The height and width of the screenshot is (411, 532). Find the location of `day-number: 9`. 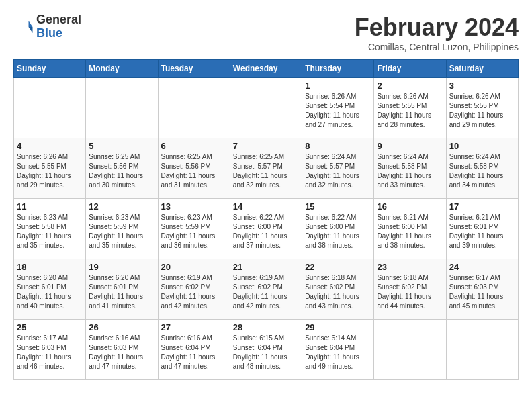

day-number: 9 is located at coordinates (410, 146).